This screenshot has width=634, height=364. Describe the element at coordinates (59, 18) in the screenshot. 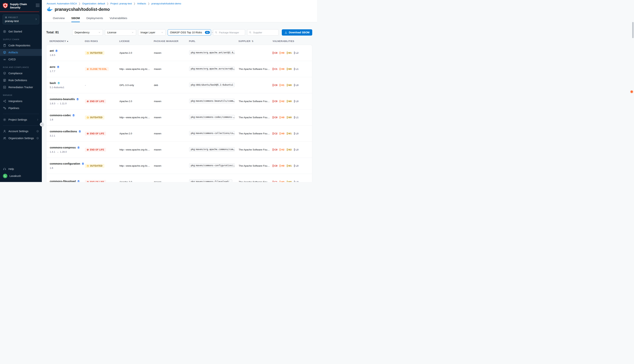

I see `tab-overview: Overview` at that location.